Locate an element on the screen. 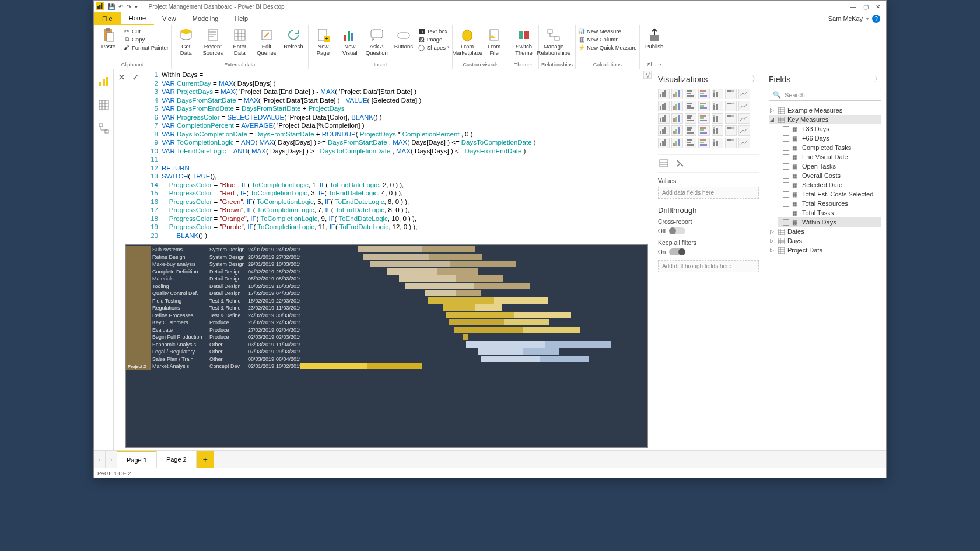  textbox-button: 🅰Text box is located at coordinates (434, 31).